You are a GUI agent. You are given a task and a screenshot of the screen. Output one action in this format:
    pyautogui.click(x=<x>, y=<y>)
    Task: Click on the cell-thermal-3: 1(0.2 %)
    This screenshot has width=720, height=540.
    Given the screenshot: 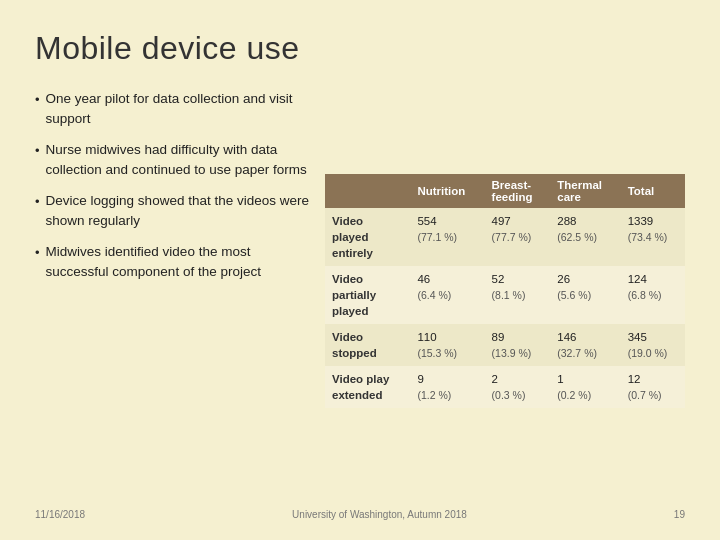 What is the action you would take?
    pyautogui.click(x=585, y=387)
    